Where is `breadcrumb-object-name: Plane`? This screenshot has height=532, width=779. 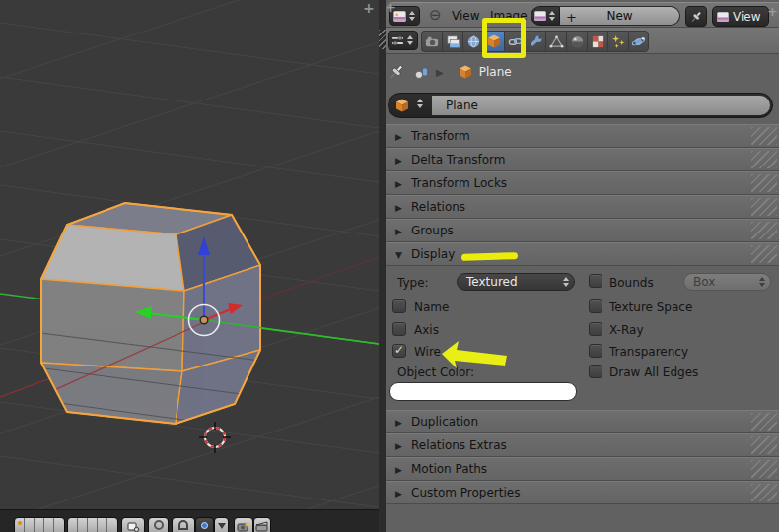 breadcrumb-object-name: Plane is located at coordinates (495, 72).